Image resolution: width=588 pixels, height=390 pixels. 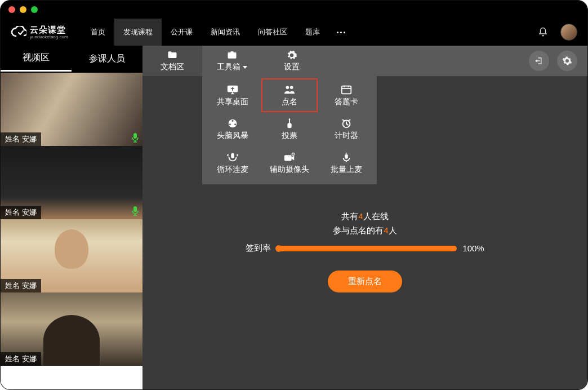 What do you see at coordinates (346, 163) in the screenshot?
I see `tool-bulk-mic: 批量上麦` at bounding box center [346, 163].